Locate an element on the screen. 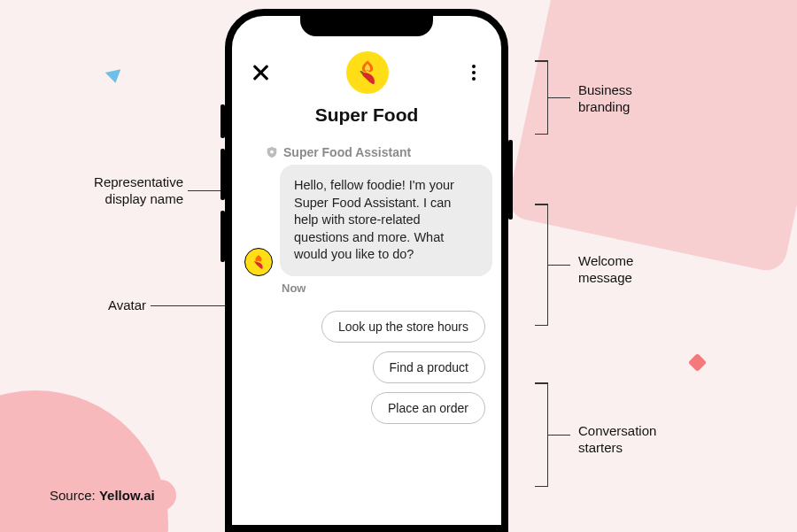  message-timestamp: Now is located at coordinates (391, 289).